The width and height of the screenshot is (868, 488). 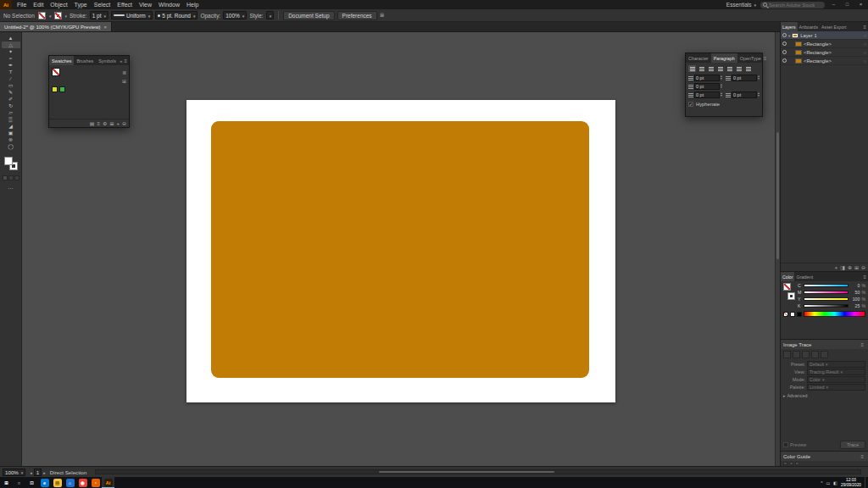 I want to click on close-tab-icon, so click(x=105, y=27).